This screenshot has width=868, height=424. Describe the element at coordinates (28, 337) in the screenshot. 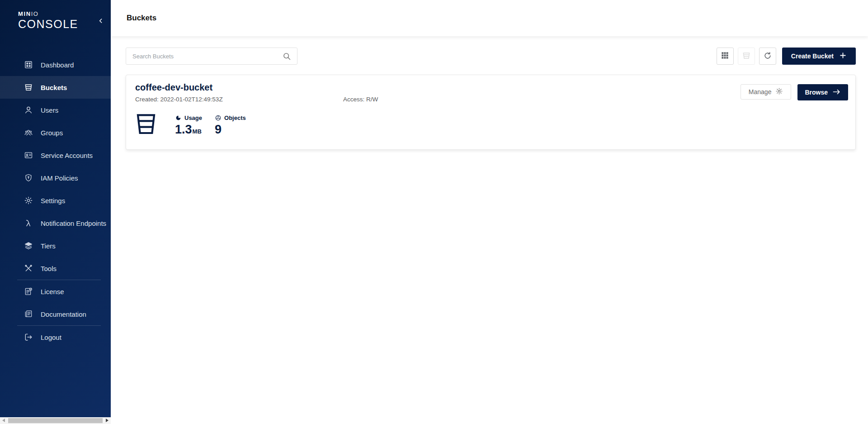

I see `logout-icon` at that location.